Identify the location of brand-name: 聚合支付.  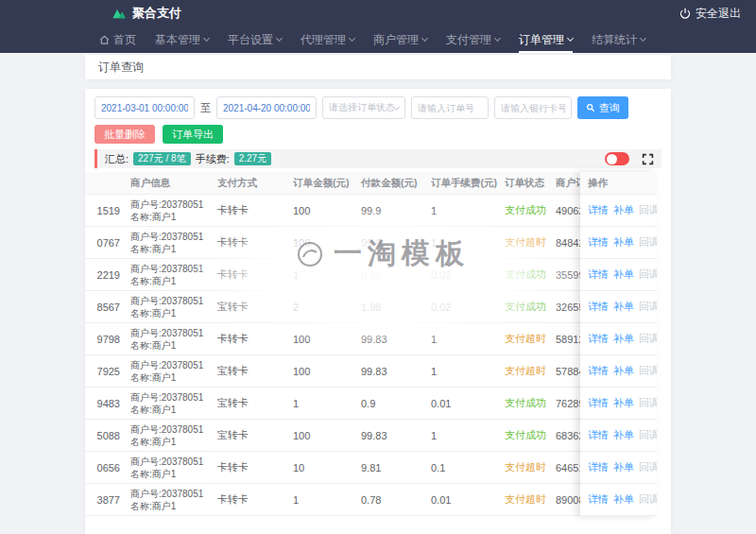
(157, 13).